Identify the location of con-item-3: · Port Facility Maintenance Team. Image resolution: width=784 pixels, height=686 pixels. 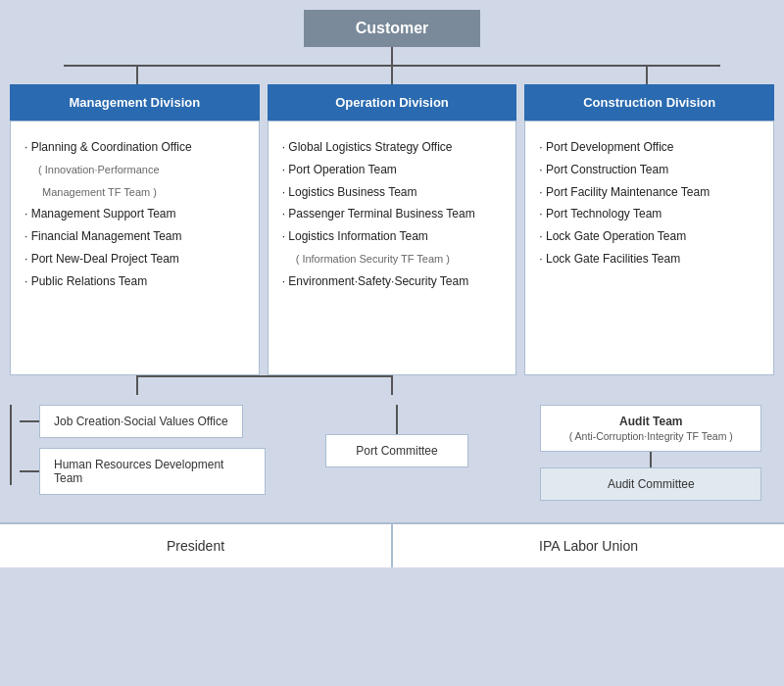
(624, 192).